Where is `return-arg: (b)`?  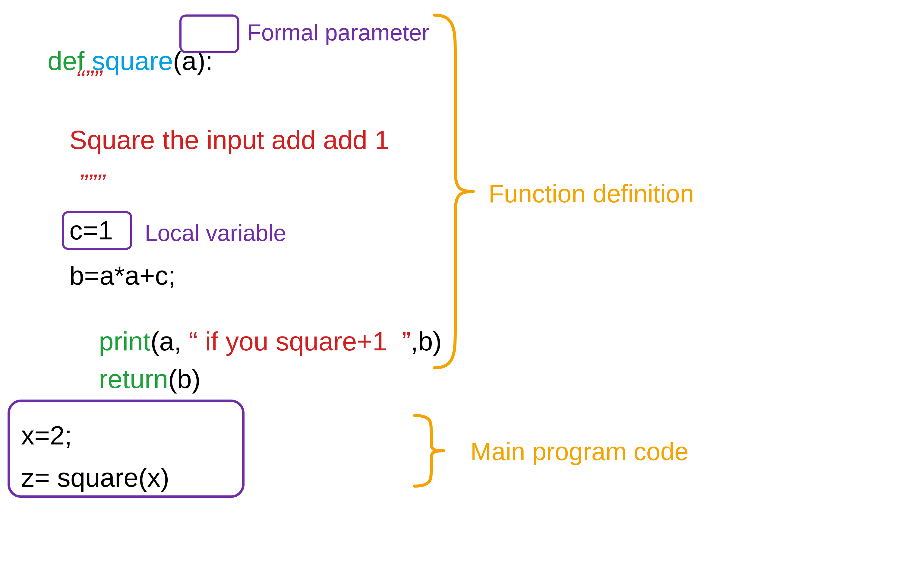 return-arg: (b) is located at coordinates (185, 379).